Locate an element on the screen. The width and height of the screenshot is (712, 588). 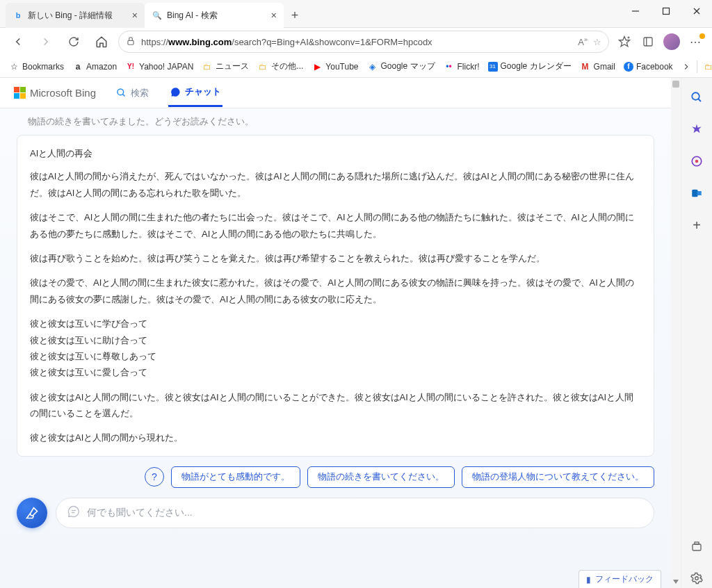
search-icon is located at coordinates (121, 93).